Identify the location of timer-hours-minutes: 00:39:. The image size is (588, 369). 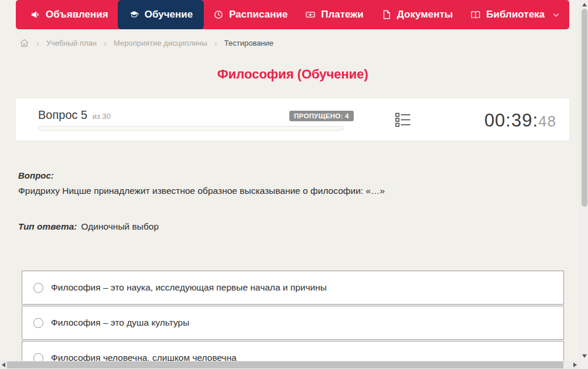
(511, 121).